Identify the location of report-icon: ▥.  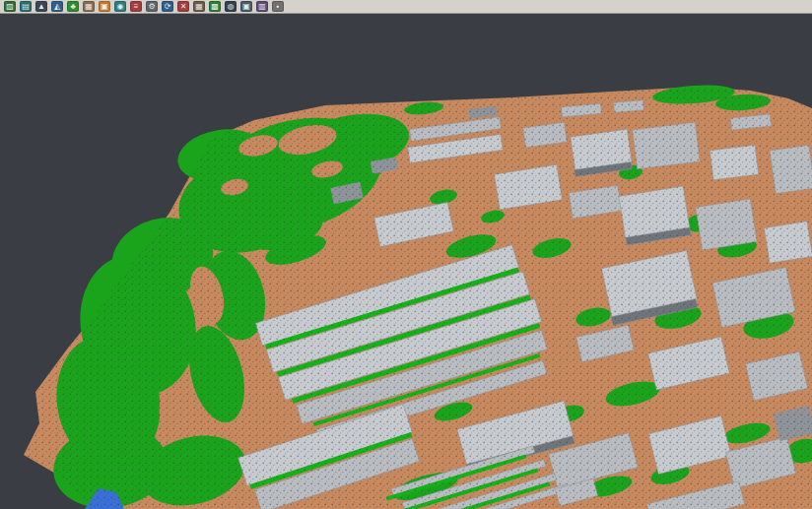
(262, 6).